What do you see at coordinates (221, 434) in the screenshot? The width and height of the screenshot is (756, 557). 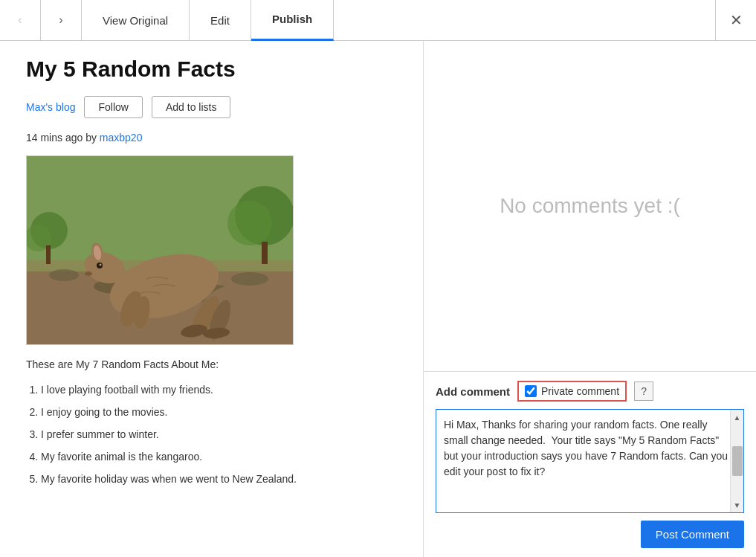 I see `list-item: I prefer summer to winter.` at bounding box center [221, 434].